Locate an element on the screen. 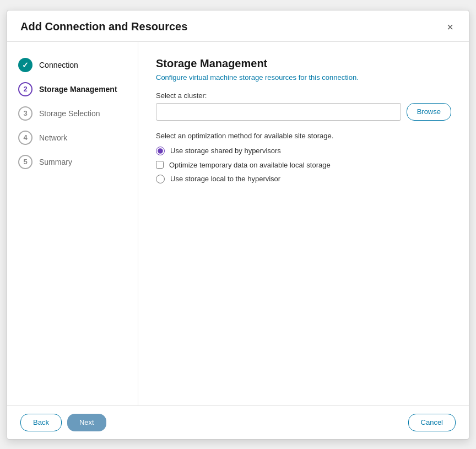  footer-left-buttons: Back Next is located at coordinates (63, 423).